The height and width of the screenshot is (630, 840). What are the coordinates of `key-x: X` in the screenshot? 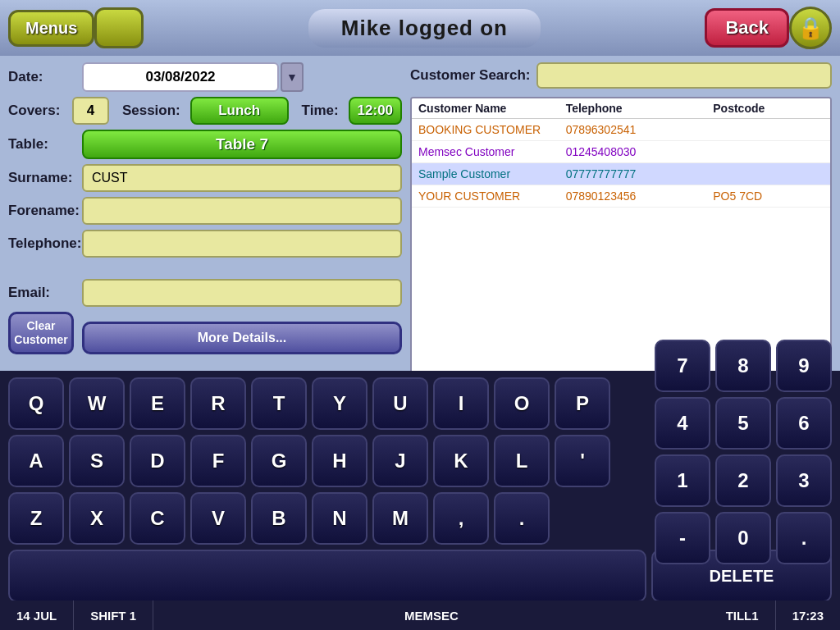 It's located at (97, 518).